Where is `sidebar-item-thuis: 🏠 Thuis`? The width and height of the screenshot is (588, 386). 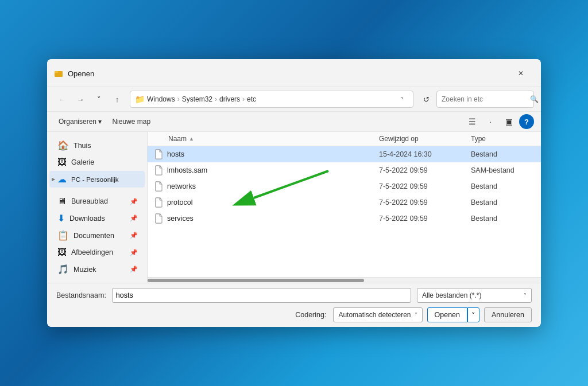
sidebar-item-thuis: 🏠 Thuis is located at coordinates (97, 146).